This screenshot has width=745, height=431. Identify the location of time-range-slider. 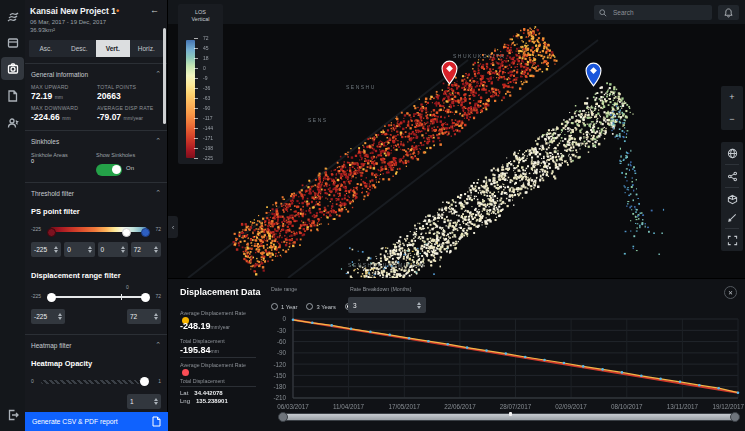
(509, 417).